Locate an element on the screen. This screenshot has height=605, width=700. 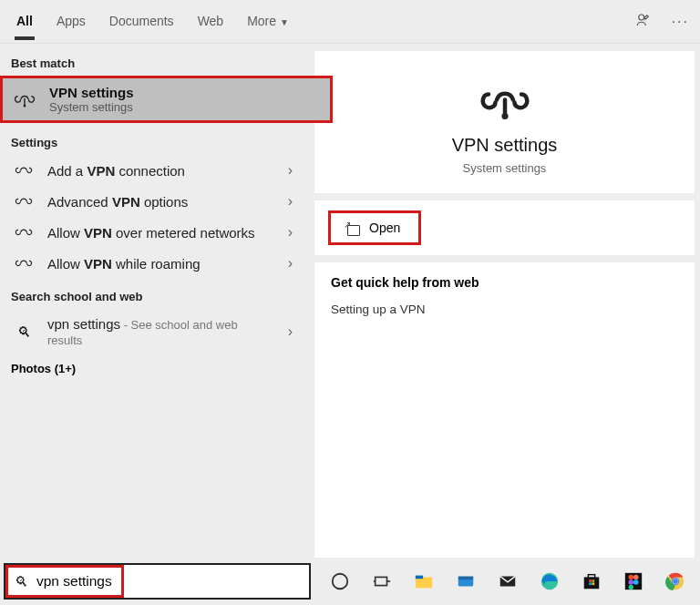
open-button: Open is located at coordinates (375, 228).